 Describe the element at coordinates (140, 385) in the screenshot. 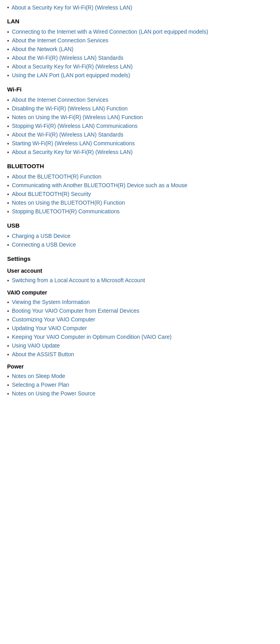

I see `list-power: Notes on Sleep ModeSelecting a Power Pla…` at that location.